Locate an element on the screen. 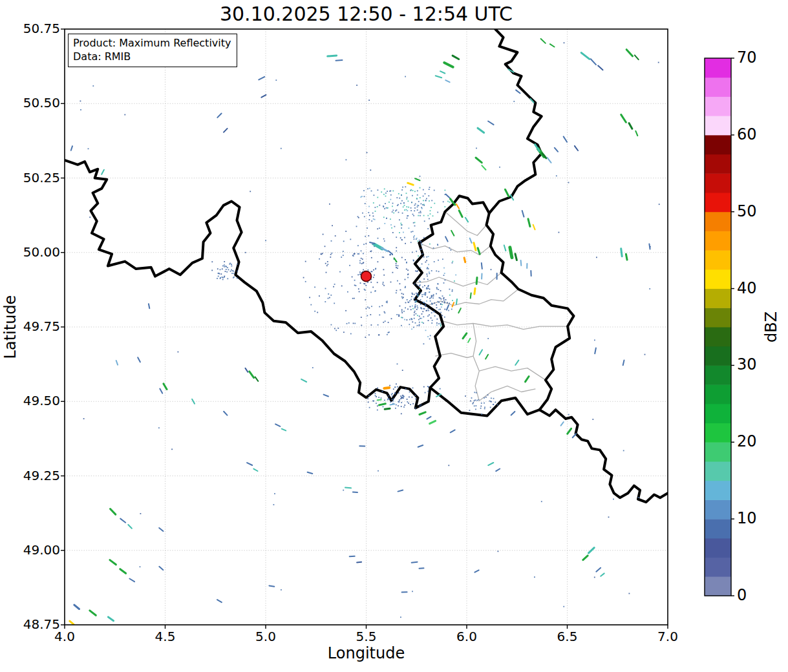 The image size is (788, 672). colorbar-tick-label: 30 is located at coordinates (747, 364).